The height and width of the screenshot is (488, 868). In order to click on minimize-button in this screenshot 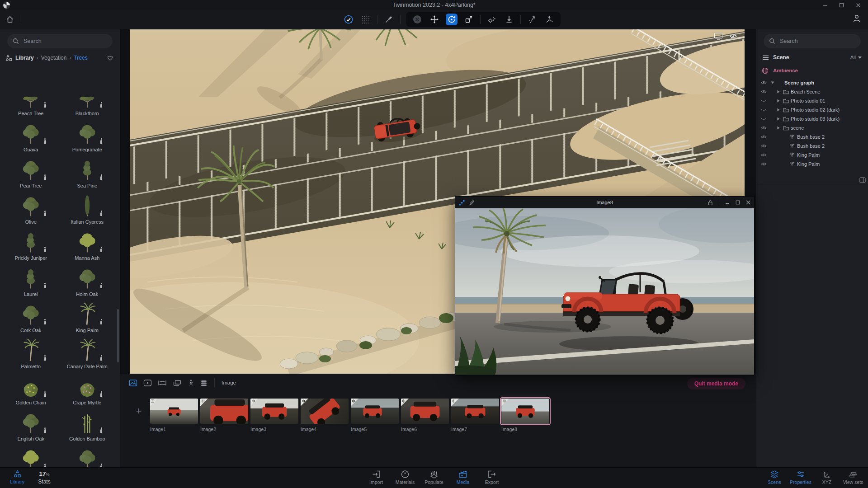, I will do `click(825, 5)`.